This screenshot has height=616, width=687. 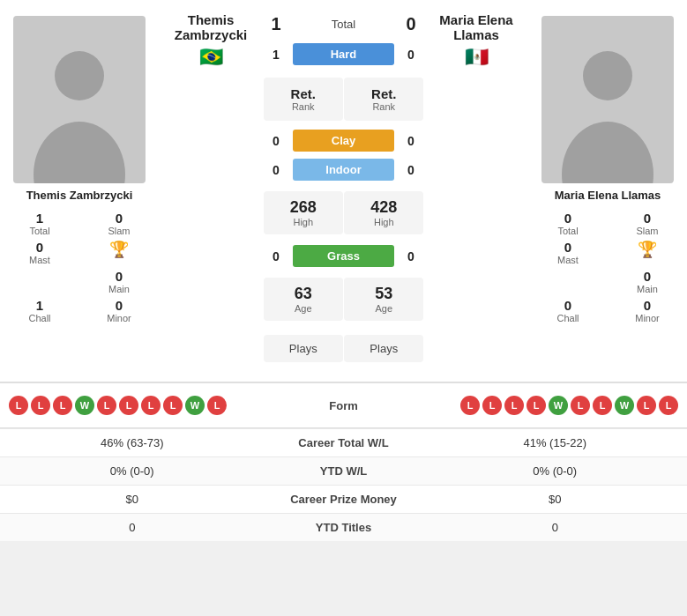 What do you see at coordinates (556, 471) in the screenshot?
I see `ytd-wl-right: 0% (0-0)` at bounding box center [556, 471].